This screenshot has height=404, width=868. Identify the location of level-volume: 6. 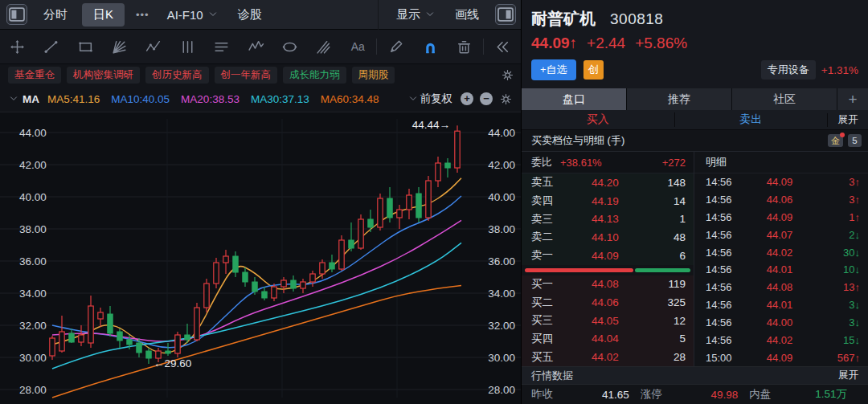
(666, 255).